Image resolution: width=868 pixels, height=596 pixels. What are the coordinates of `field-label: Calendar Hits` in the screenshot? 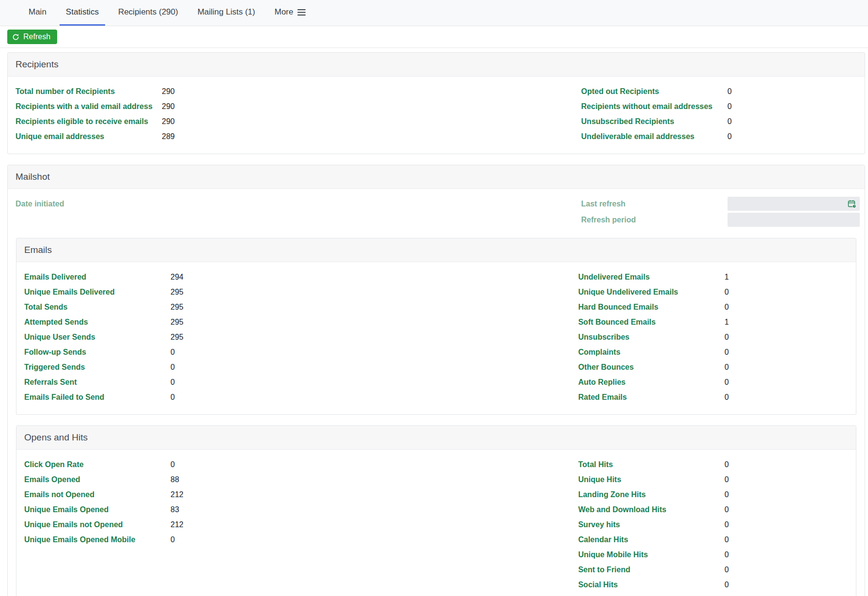 It's located at (651, 540).